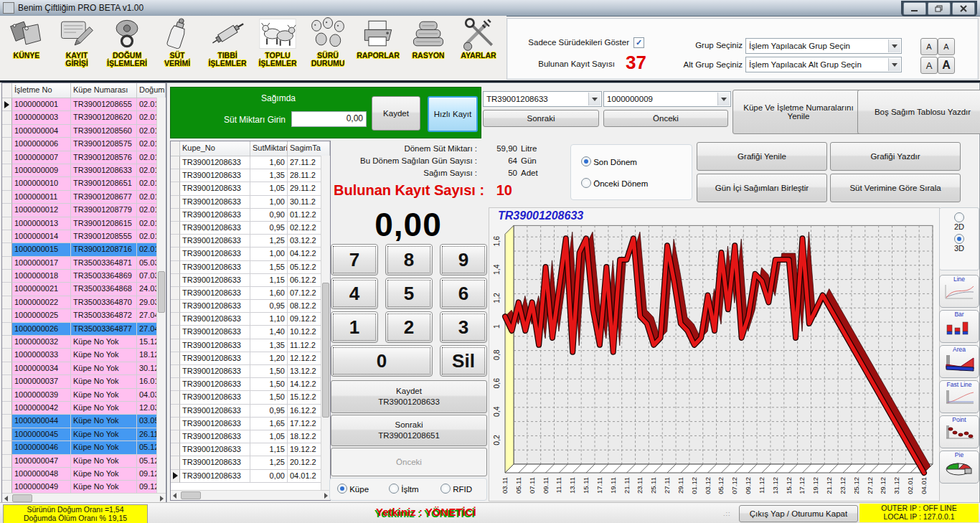 Image resolution: width=980 pixels, height=523 pixels. I want to click on table-row: 1000000045Küpe No Yok26.11.2, so click(84, 435).